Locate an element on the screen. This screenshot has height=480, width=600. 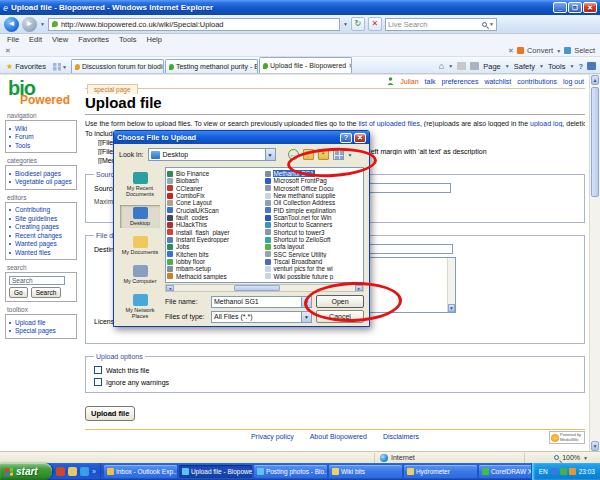
forward-button: ► is located at coordinates (30, 24).